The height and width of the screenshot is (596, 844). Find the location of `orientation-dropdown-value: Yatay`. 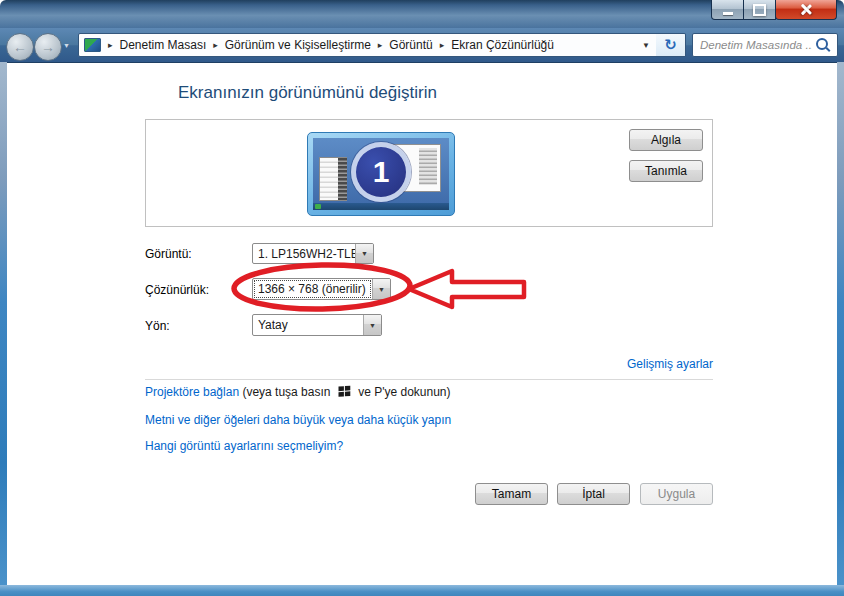

orientation-dropdown-value: Yatay is located at coordinates (308, 325).